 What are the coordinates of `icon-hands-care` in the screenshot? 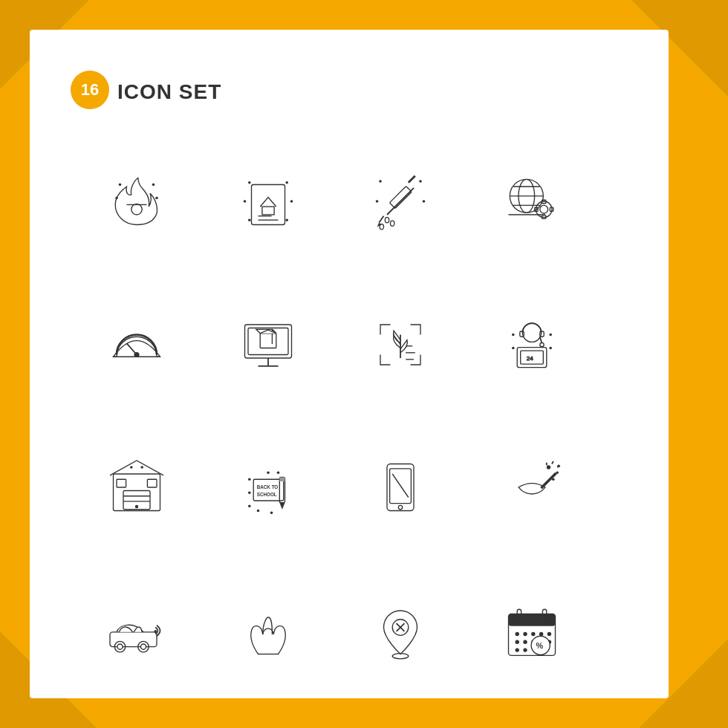 It's located at (269, 631).